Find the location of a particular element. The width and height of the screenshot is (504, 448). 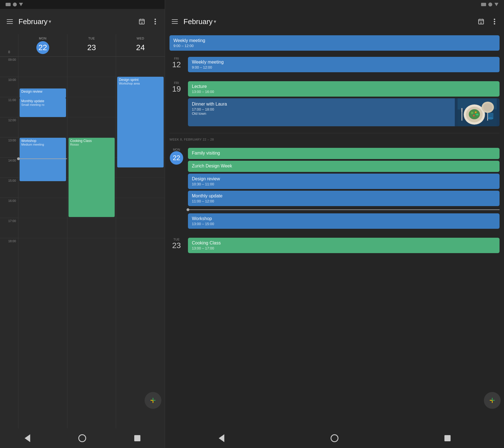

hamburger-menu-left is located at coordinates (10, 22).